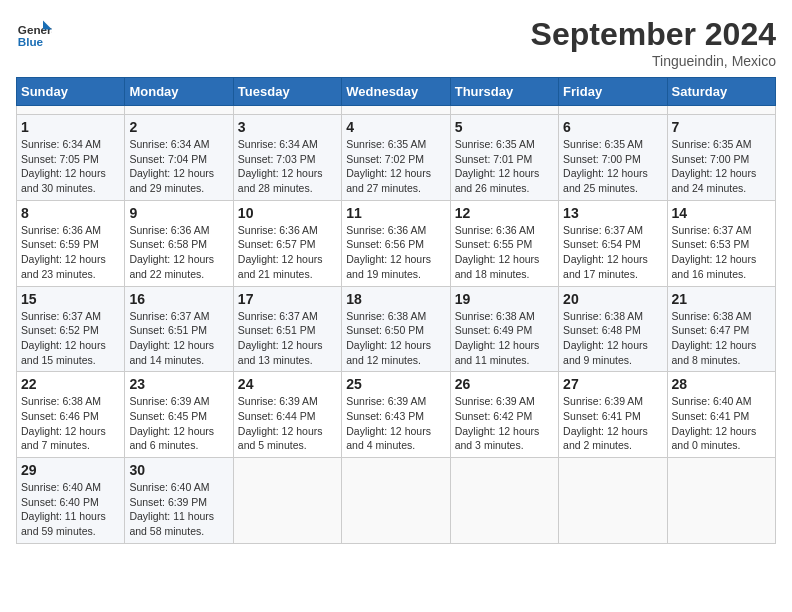 The height and width of the screenshot is (612, 792). What do you see at coordinates (70, 424) in the screenshot?
I see `day-info: Sunrise: 6:38 AMSunset: 6:46 PMDaylight:…` at bounding box center [70, 424].